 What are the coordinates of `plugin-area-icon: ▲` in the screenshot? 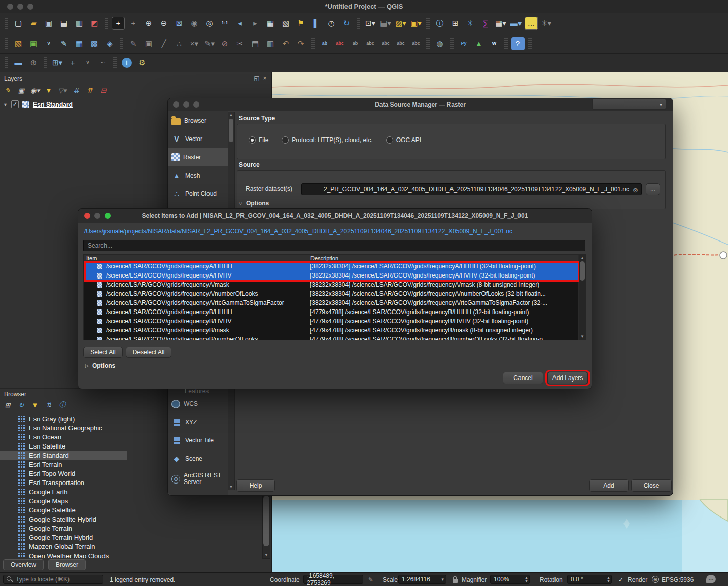 It's located at (479, 44).